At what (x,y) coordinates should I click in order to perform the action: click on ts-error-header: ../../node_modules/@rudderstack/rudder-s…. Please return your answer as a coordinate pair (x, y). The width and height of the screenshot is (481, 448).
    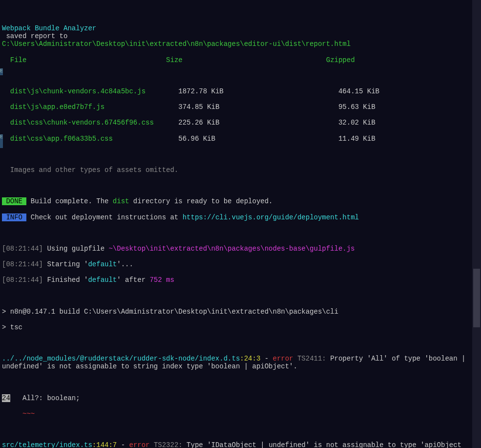
    Looking at the image, I should click on (235, 363).